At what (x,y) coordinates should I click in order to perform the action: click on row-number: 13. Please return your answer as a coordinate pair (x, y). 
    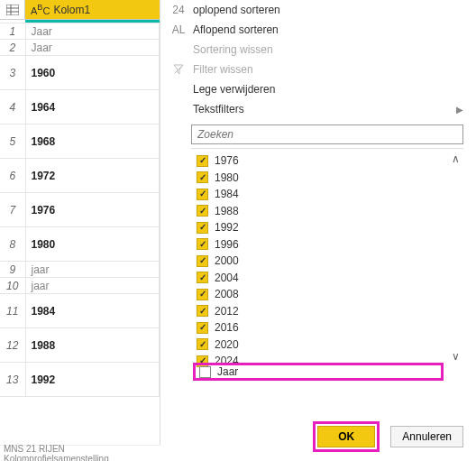
    Looking at the image, I should click on (13, 380).